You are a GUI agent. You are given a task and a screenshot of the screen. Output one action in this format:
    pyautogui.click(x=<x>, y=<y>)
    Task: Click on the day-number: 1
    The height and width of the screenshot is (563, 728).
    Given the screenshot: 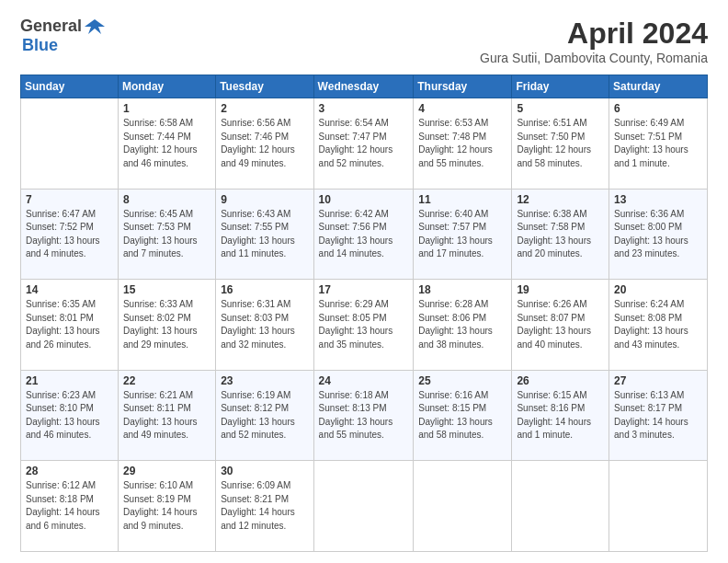 What is the action you would take?
    pyautogui.click(x=167, y=109)
    